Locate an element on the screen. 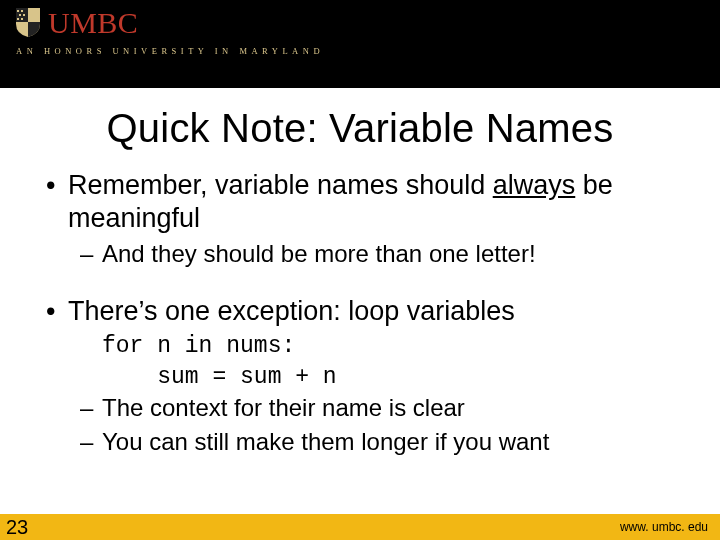  bullet-text: The context for their name is clear is located at coordinates (284, 408).